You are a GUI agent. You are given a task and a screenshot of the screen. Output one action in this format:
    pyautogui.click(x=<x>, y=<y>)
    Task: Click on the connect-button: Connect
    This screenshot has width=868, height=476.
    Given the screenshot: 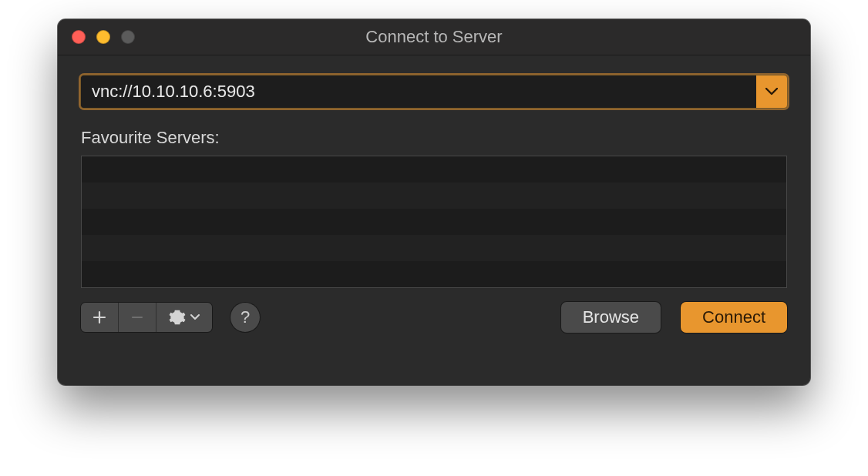 What is the action you would take?
    pyautogui.click(x=734, y=317)
    